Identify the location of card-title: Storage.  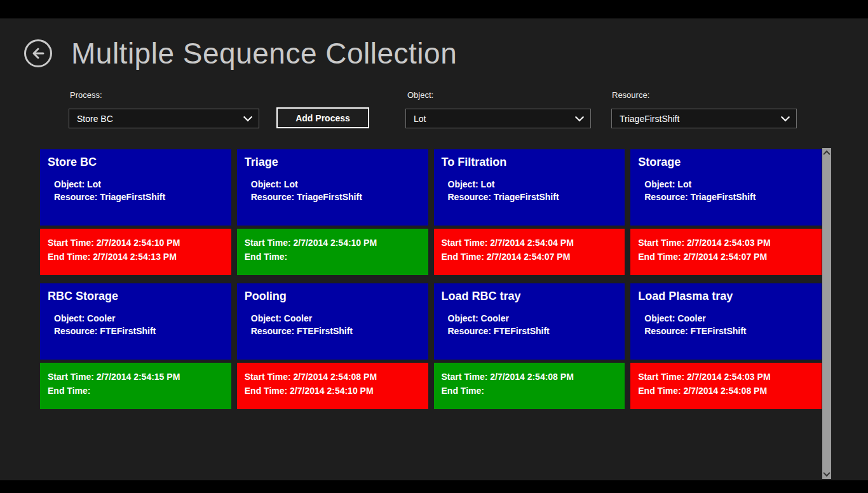
(726, 163).